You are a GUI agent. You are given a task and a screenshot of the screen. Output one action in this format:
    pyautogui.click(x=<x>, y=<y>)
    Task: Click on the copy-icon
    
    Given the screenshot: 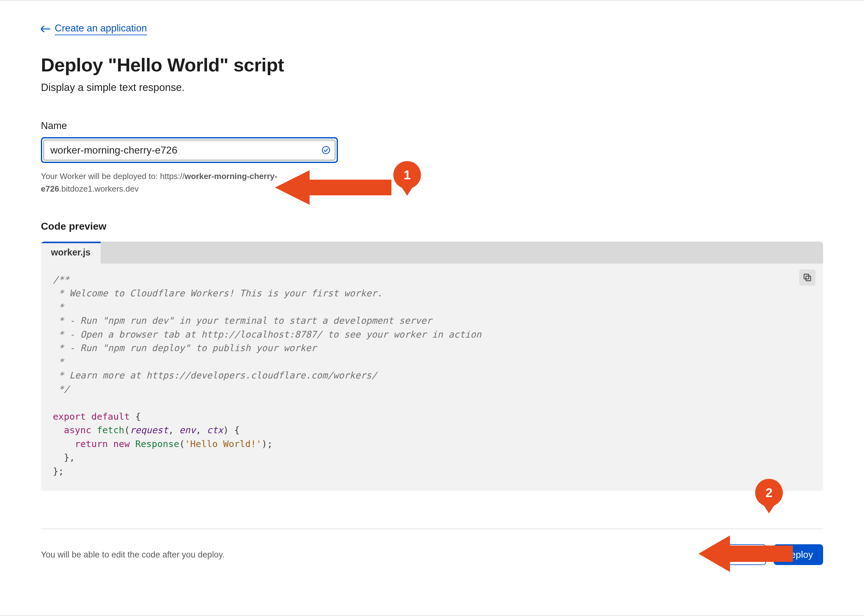 What is the action you would take?
    pyautogui.click(x=807, y=278)
    